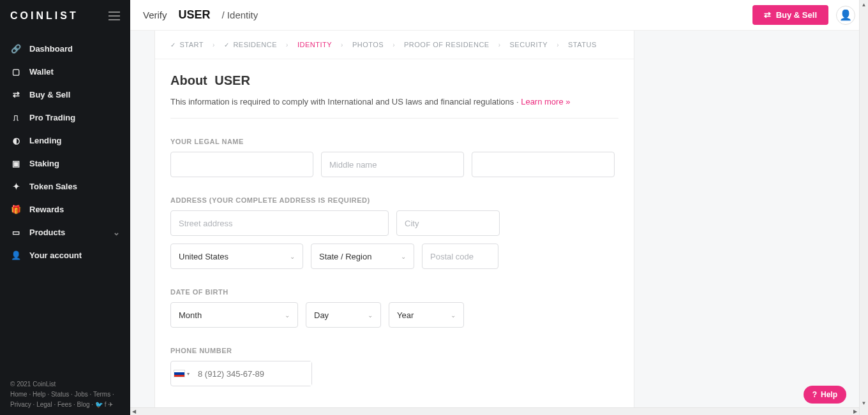 The height and width of the screenshot is (415, 868). Describe the element at coordinates (114, 16) in the screenshot. I see `menu-toggle-icon` at that location.